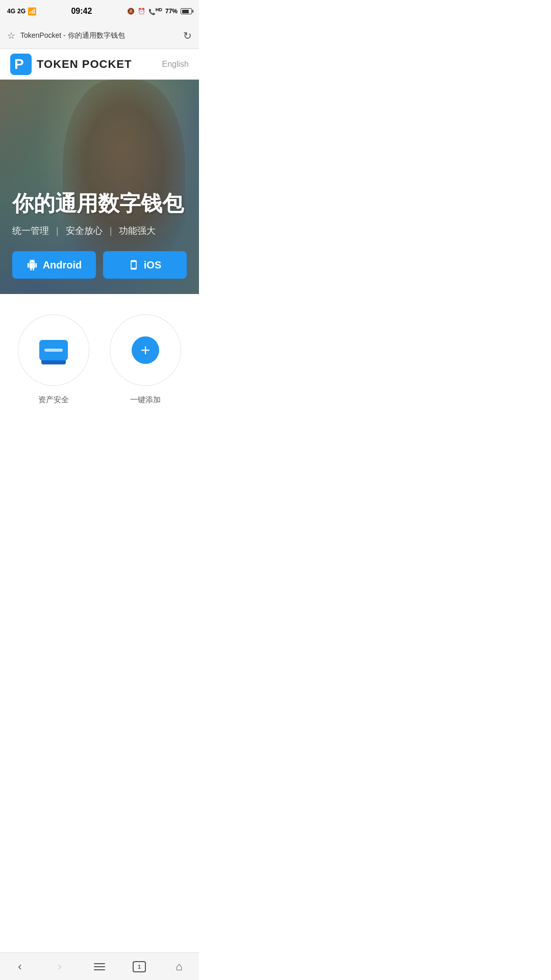  Describe the element at coordinates (54, 265) in the screenshot. I see `android-download-button: Android` at that location.